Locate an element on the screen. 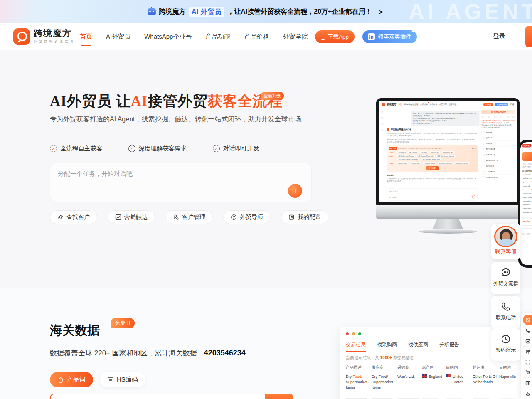 The image size is (532, 399). mini-plugin-button: 领英获客插件 is located at coordinates (502, 105).